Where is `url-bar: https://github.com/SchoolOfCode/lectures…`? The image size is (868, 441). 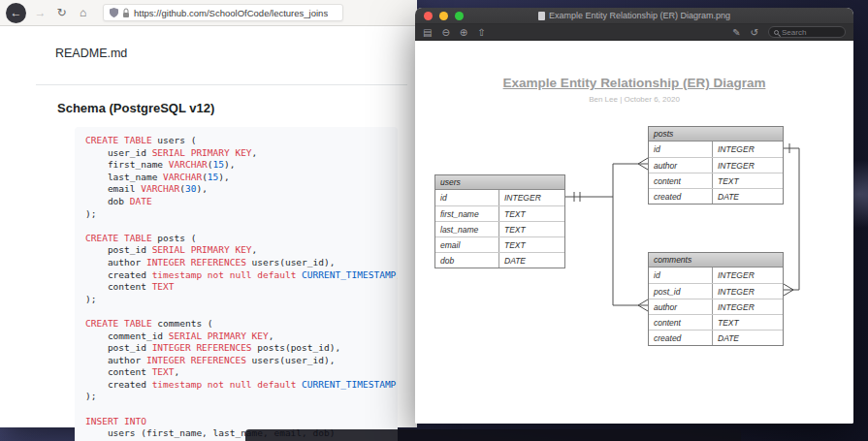
url-bar: https://github.com/SchoolOfCode/lectures… is located at coordinates (223, 13).